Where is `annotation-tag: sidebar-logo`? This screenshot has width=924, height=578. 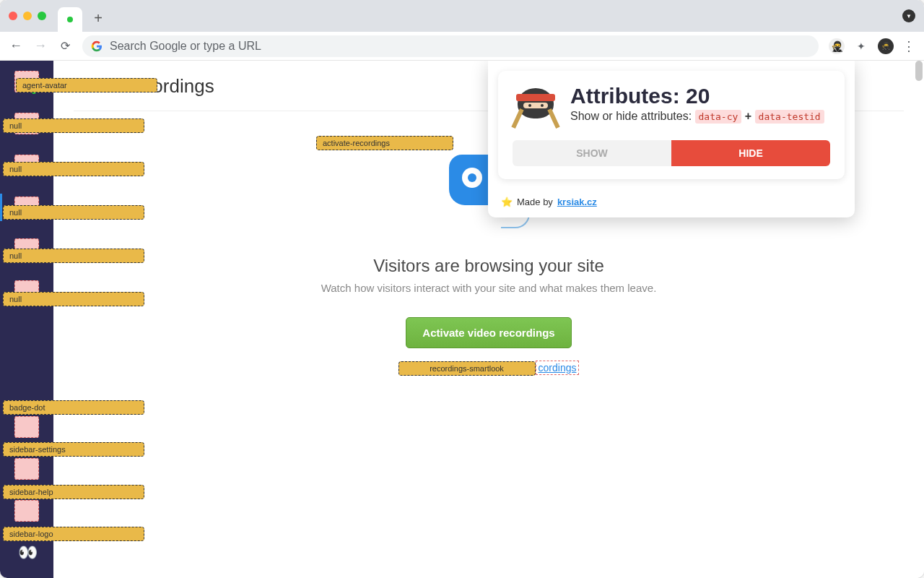 annotation-tag: sidebar-logo is located at coordinates (74, 534).